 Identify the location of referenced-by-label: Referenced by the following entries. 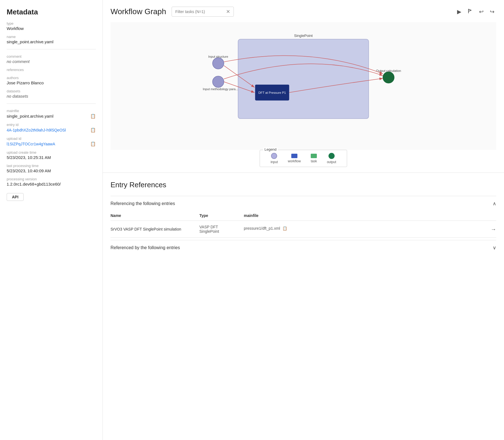
(145, 248).